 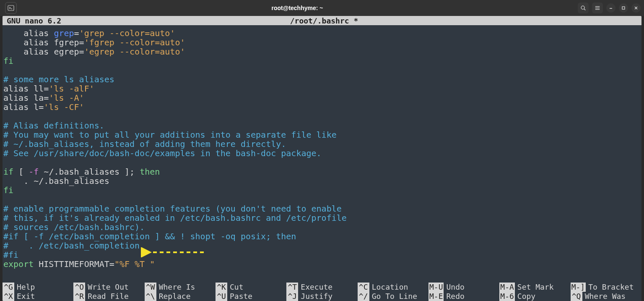 I want to click on shortcut-label: Read File, so click(x=107, y=296).